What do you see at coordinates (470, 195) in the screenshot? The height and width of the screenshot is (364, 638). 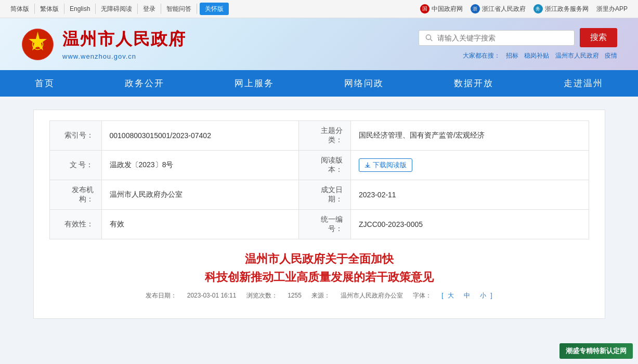 I see `created-date-value: 2023-02-11` at bounding box center [470, 195].